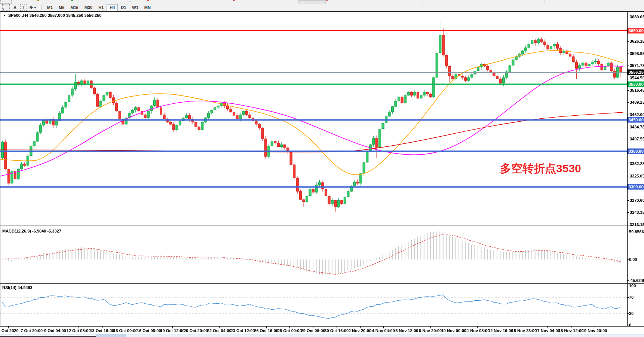 The image size is (644, 337). I want to click on price-axis-label: 3325.055, so click(637, 176).